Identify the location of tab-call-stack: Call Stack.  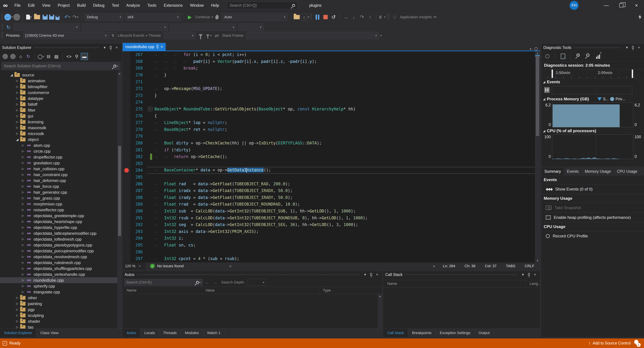
(396, 333).